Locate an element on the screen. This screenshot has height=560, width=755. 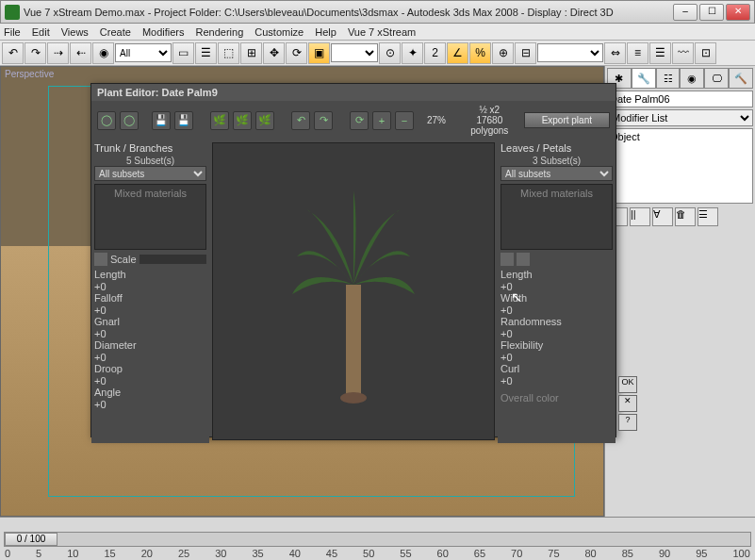
show-end-button: || is located at coordinates (640, 217).